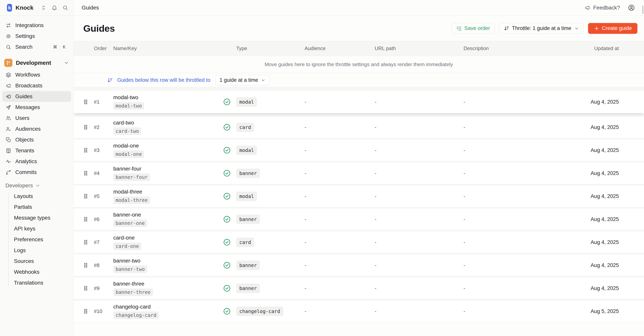 This screenshot has height=336, width=644. Describe the element at coordinates (36, 36) in the screenshot. I see `sidebar-item-settings: Settings` at that location.